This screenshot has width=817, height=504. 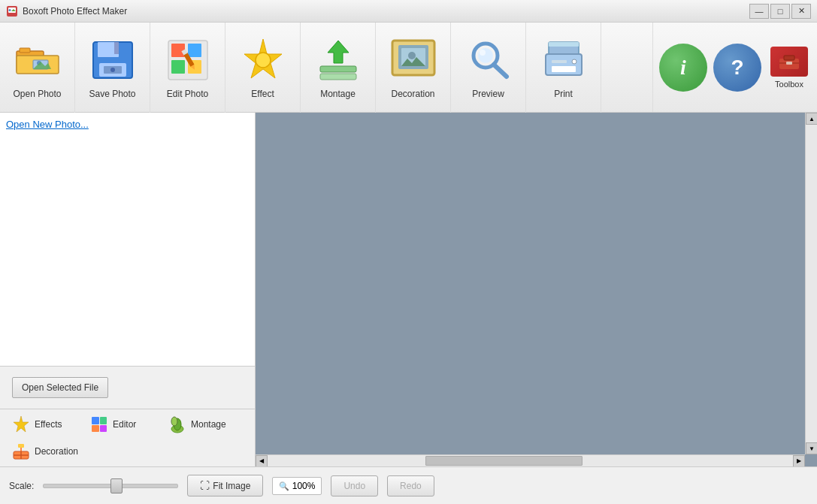 I want to click on tab-editor: Editor, so click(x=122, y=424).